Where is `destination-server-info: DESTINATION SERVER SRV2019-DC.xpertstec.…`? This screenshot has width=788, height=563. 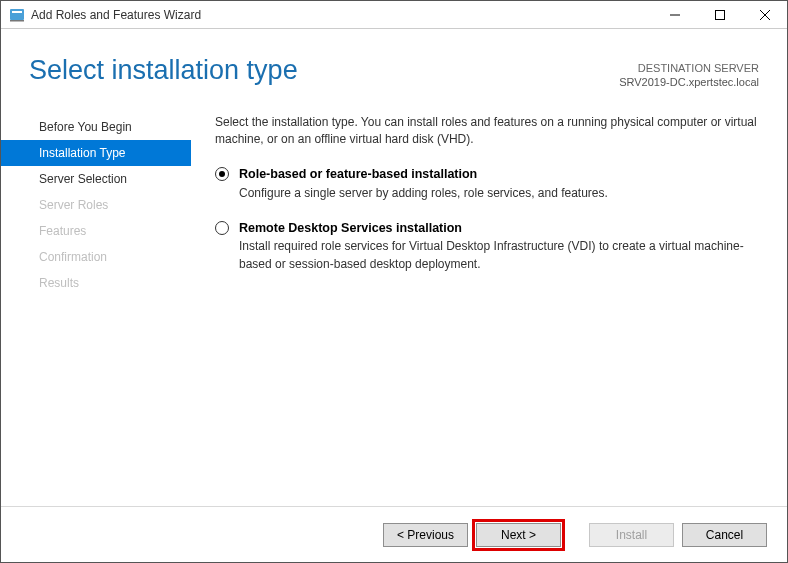 destination-server-info: DESTINATION SERVER SRV2019-DC.xpertstec.… is located at coordinates (689, 72).